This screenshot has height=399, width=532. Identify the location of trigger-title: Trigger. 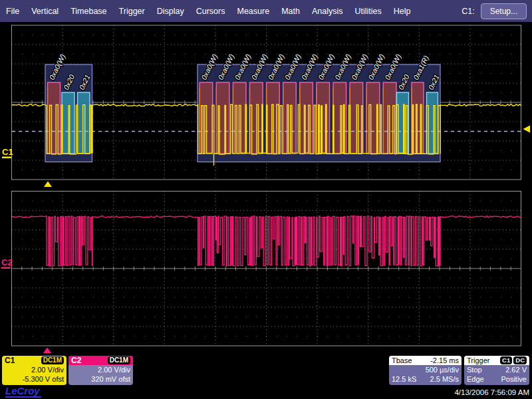
(478, 360).